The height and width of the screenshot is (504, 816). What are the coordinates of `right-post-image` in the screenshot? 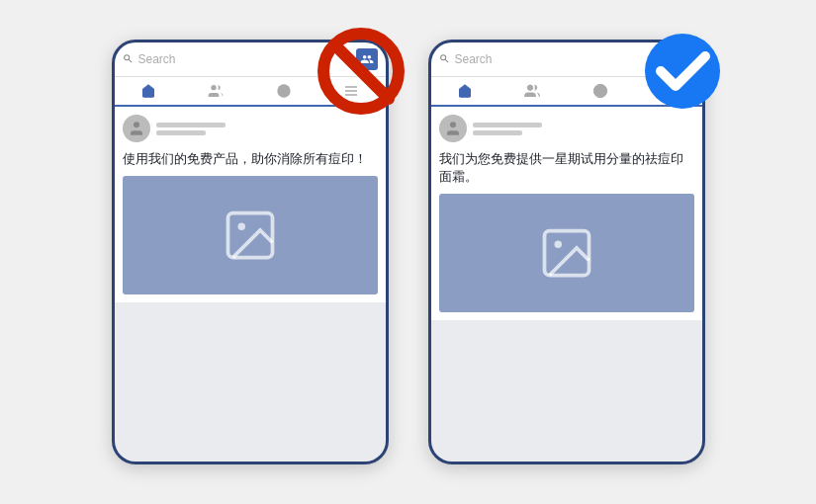 It's located at (567, 253).